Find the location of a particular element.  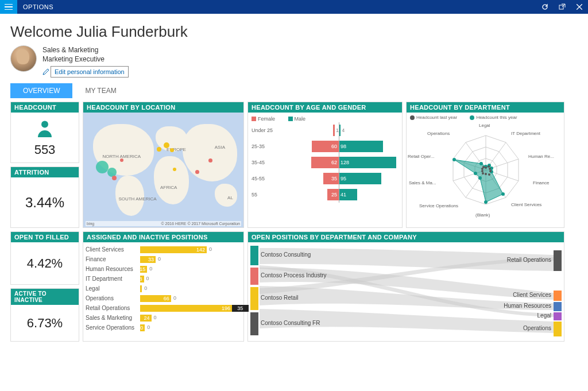

hamburger-icon is located at coordinates (9, 7).